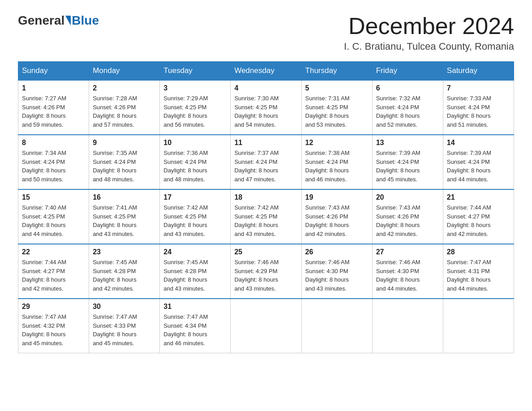 The width and height of the screenshot is (532, 411). What do you see at coordinates (54, 197) in the screenshot?
I see `day-number: 15` at bounding box center [54, 197].